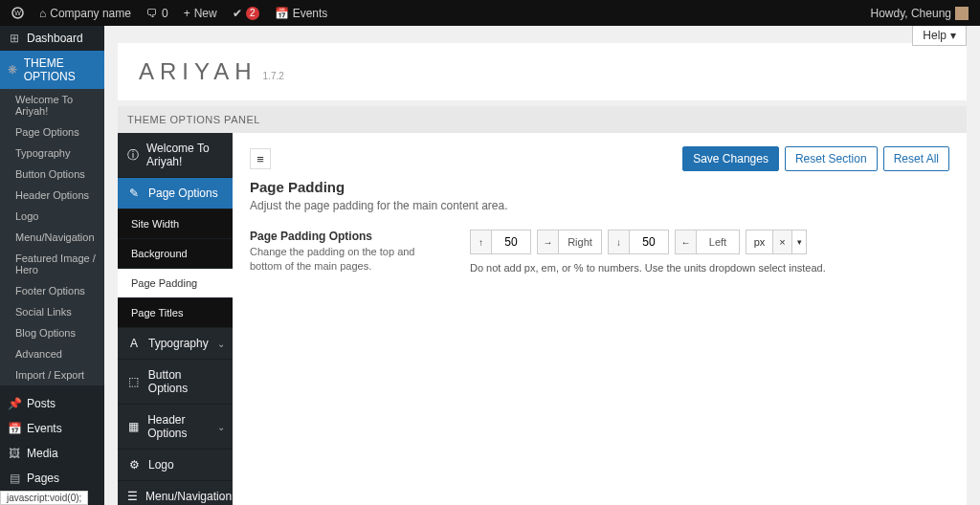 This screenshot has height=505, width=980. Describe the element at coordinates (237, 13) in the screenshot. I see `check-icon: ✔` at that location.